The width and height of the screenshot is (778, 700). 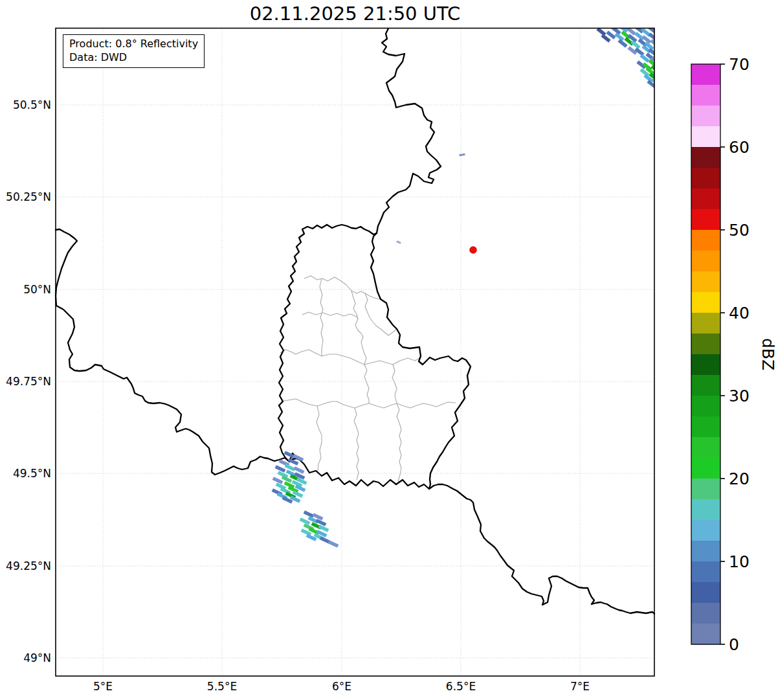 What do you see at coordinates (133, 51) in the screenshot?
I see `product-info-box: Product: 0.8° Reflectivity Data: DWD` at bounding box center [133, 51].